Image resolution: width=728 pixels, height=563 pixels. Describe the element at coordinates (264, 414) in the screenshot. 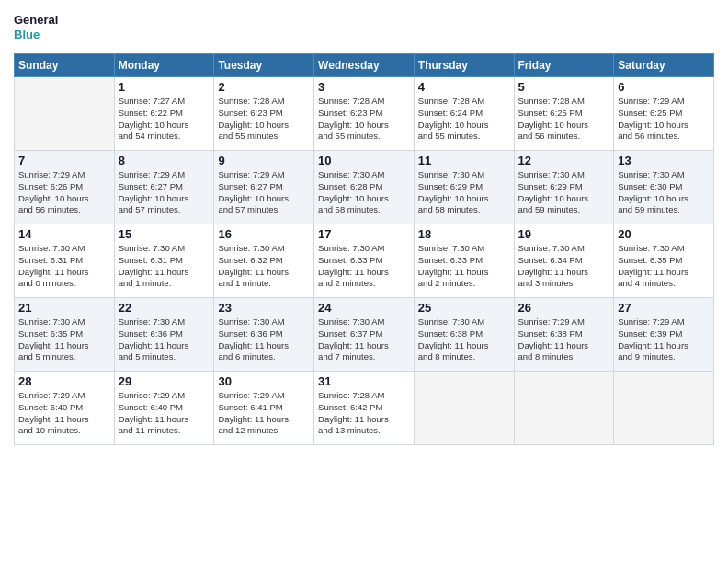

I see `day-info: Sunrise: 7:29 AMSunset: 6:41 PMDaylight:…` at that location.